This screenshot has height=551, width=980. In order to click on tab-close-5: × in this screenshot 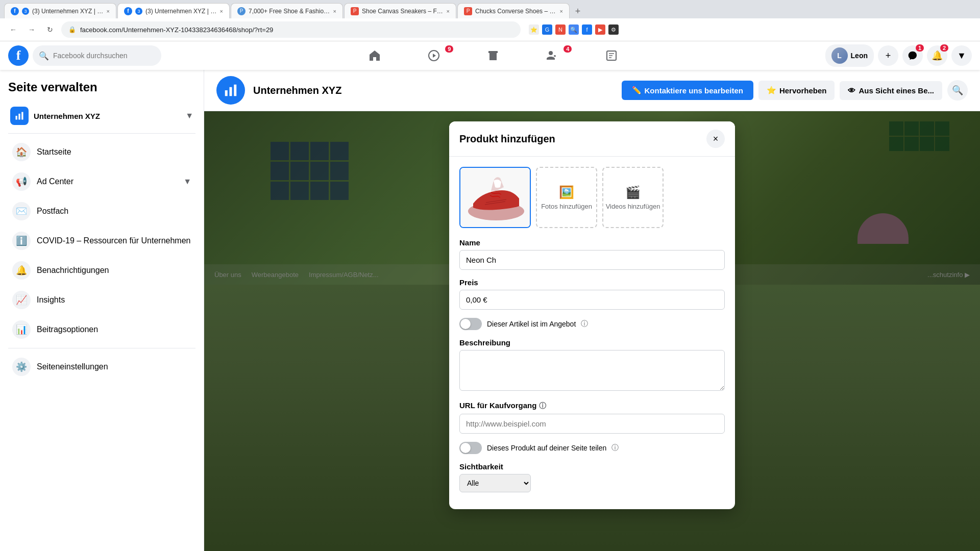, I will do `click(561, 11)`.